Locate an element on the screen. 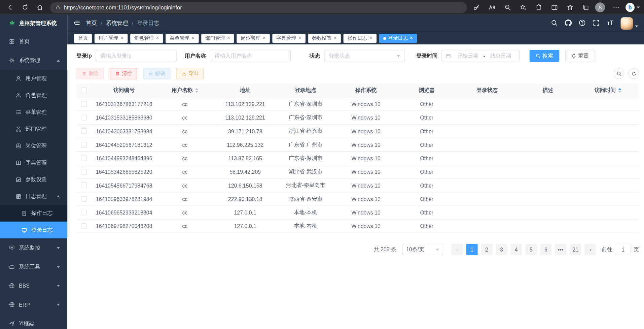 Image resolution: width=644 pixels, height=329 pixels. sidebar-item-user-mgmt: 用户管理 is located at coordinates (34, 78).